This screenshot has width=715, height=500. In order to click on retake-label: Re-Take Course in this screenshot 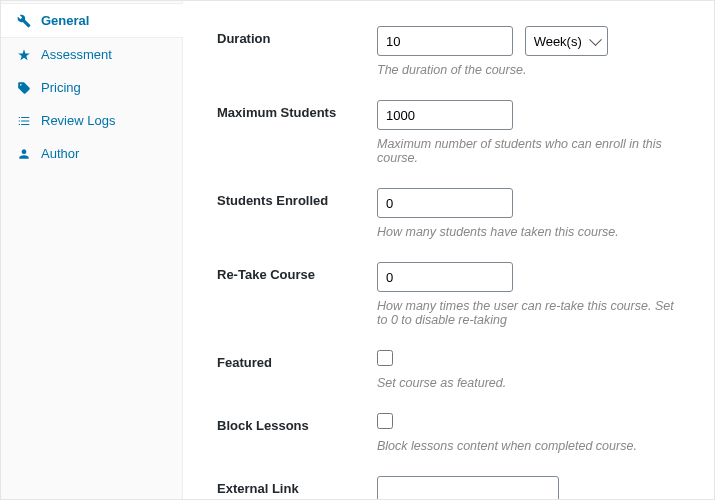, I will do `click(297, 272)`.